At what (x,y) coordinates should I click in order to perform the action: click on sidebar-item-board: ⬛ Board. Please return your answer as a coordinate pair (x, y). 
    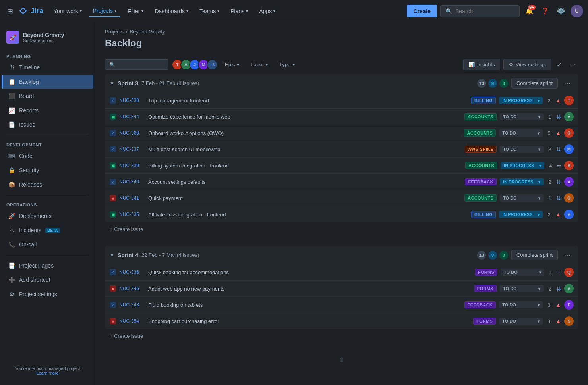
    Looking at the image, I should click on (48, 96).